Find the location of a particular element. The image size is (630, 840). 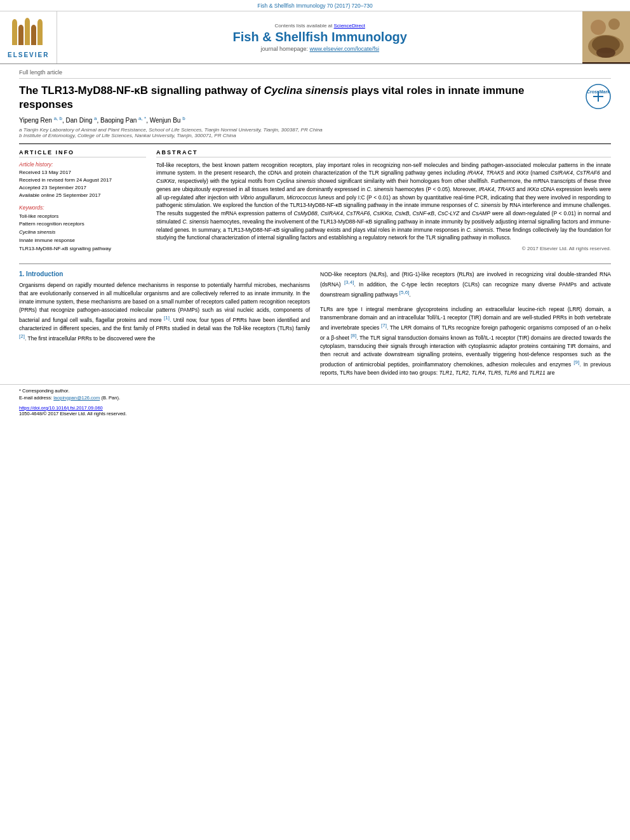

section-1-heading: 1. Introduction is located at coordinates (164, 274).